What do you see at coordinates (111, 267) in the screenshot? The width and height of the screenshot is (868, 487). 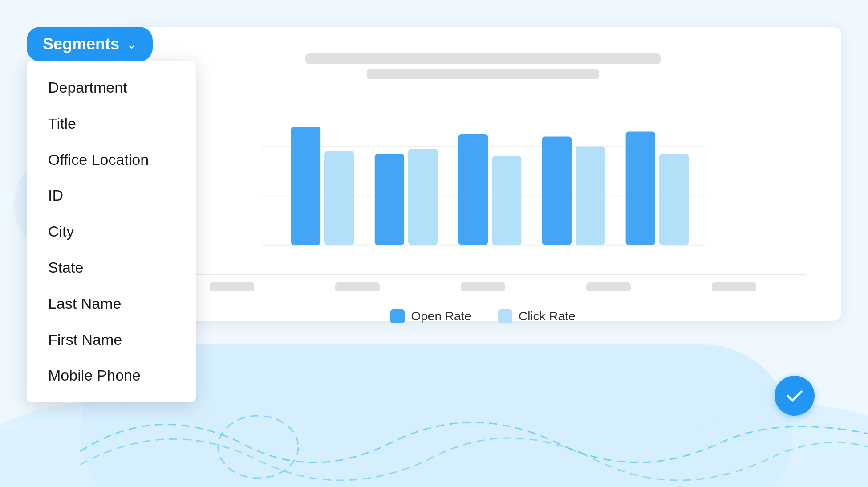 I see `dropdown-item-state: State` at bounding box center [111, 267].